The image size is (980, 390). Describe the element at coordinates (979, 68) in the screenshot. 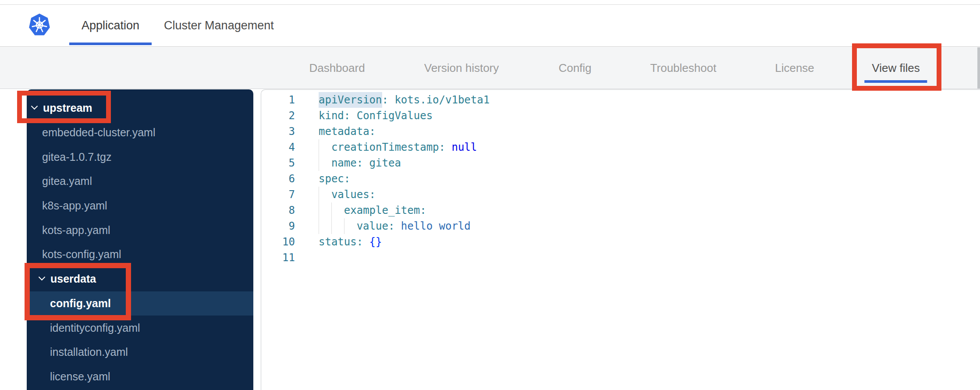

I see `browser-scrollbar-thumb` at that location.